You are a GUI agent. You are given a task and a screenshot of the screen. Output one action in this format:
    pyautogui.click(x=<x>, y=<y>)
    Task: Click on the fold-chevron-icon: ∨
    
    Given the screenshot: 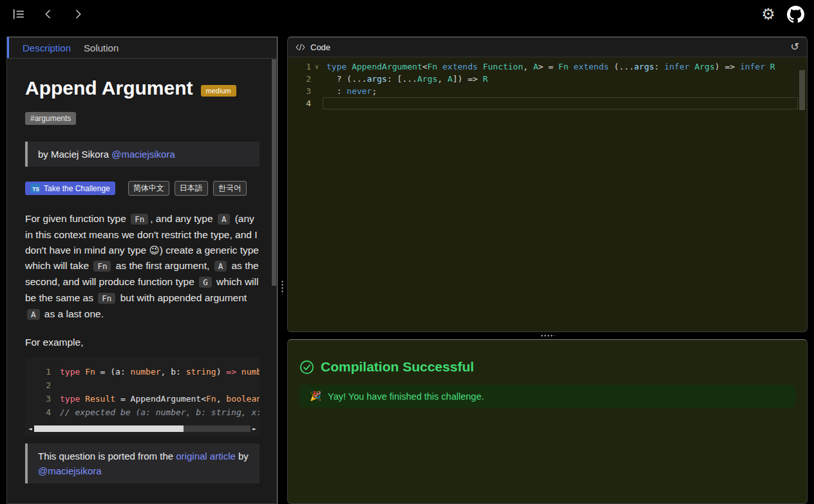 What is the action you would take?
    pyautogui.click(x=317, y=67)
    